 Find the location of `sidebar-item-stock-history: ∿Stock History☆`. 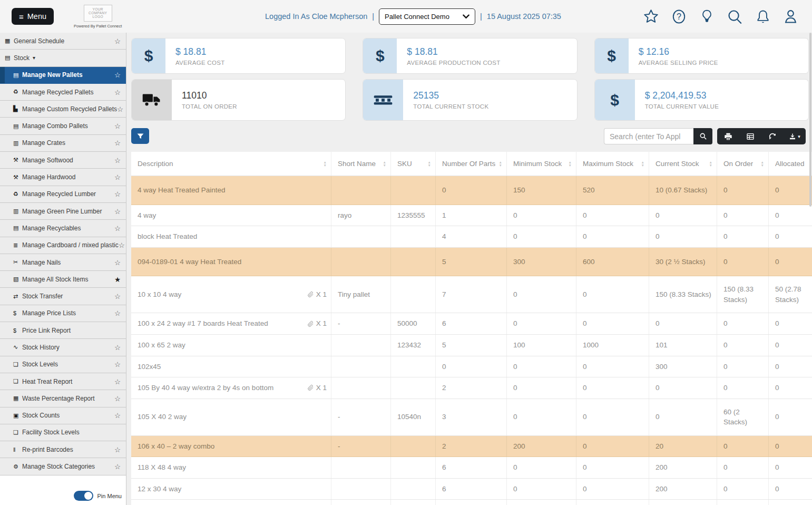

sidebar-item-stock-history: ∿Stock History☆ is located at coordinates (63, 347).